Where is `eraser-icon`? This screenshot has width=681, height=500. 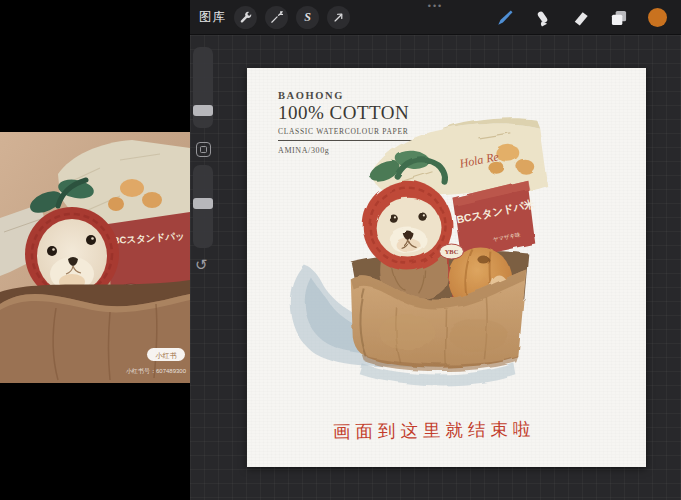 eraser-icon is located at coordinates (581, 18).